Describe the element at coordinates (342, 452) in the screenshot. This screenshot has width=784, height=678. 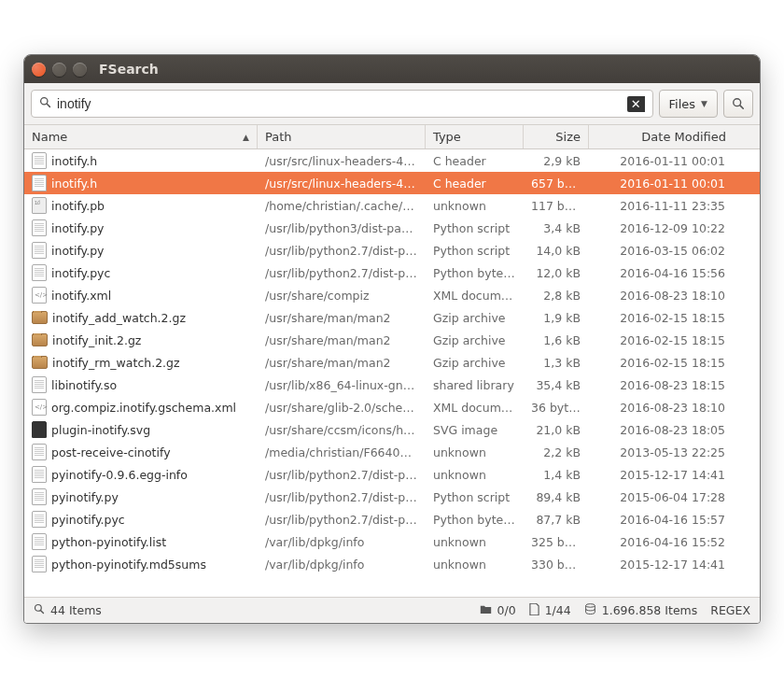
I see `cell-path: /media/christian/F6640E56...` at that location.